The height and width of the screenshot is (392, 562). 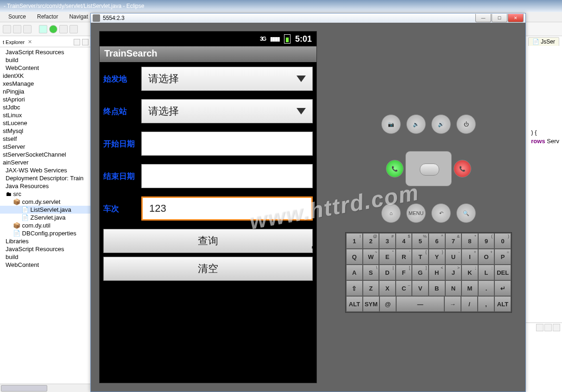 I want to click on key-4: 4$, so click(x=404, y=241).